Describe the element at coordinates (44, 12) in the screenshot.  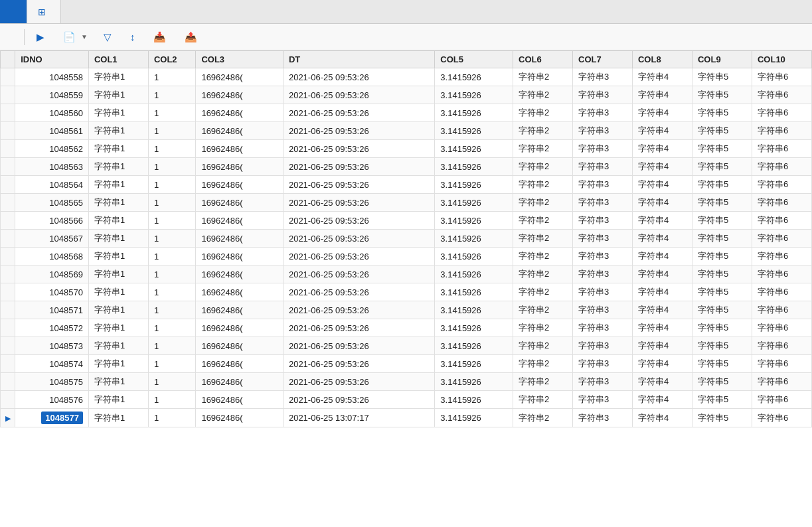
I see `tab-database: ⊞` at that location.